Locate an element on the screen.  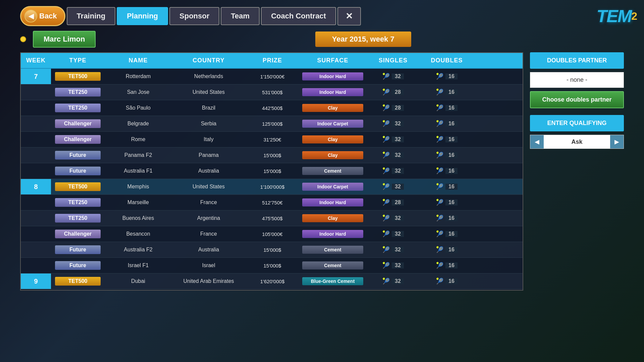
top-navigation: ◀ Back Training Planning Sponsor Team Co… is located at coordinates (322, 13).